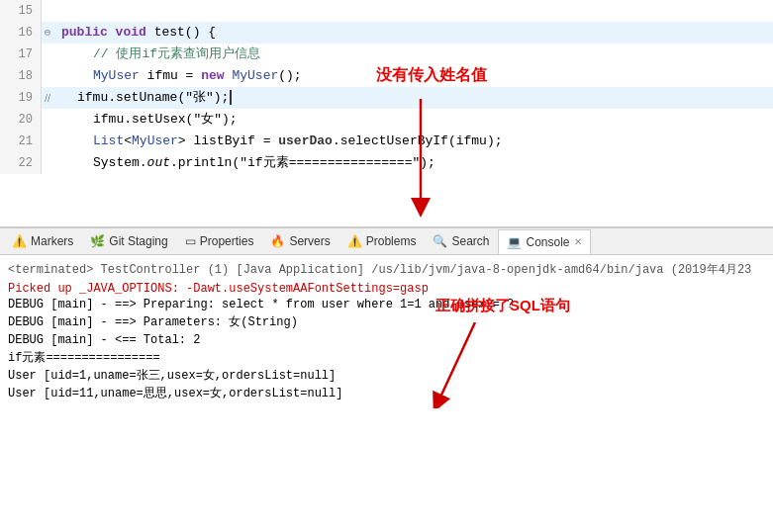 Image resolution: width=773 pixels, height=532 pixels. Describe the element at coordinates (21, 163) in the screenshot. I see `line-num-22: 22` at that location.